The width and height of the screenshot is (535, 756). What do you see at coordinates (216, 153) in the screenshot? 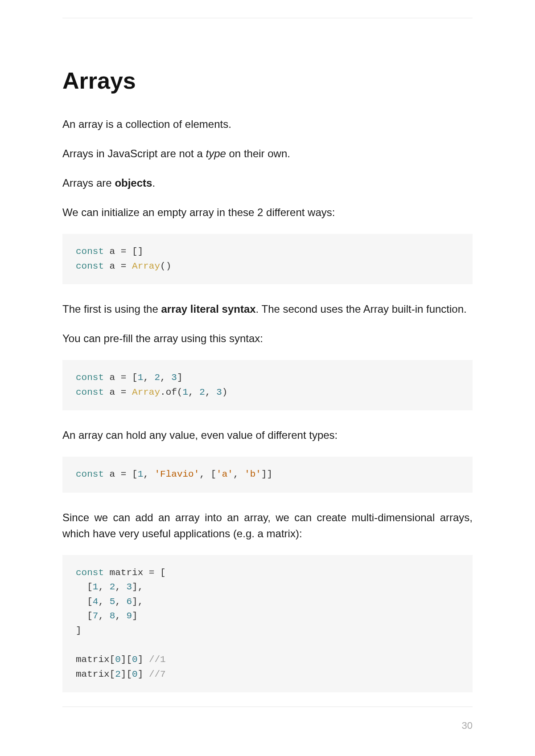
I see `italic-text: type` at bounding box center [216, 153].